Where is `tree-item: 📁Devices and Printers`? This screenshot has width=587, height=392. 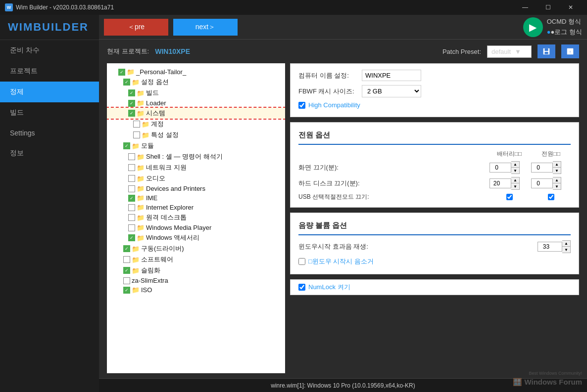
tree-item: 📁Devices and Printers is located at coordinates (196, 189).